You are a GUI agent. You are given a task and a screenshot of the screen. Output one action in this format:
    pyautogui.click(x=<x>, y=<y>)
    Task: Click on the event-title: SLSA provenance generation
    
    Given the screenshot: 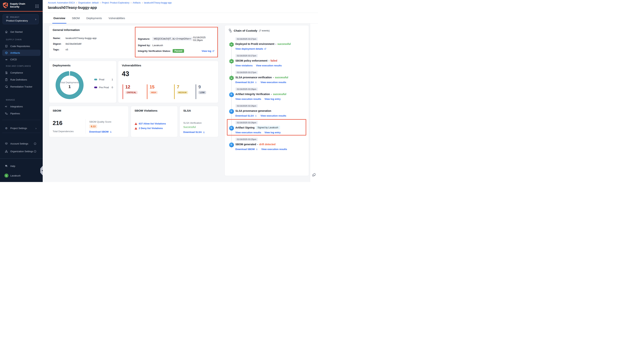 What is the action you would take?
    pyautogui.click(x=253, y=111)
    